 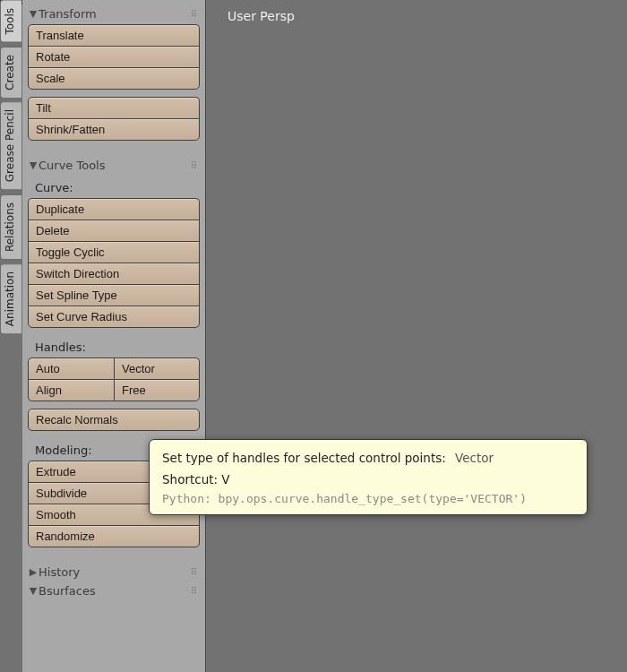 What do you see at coordinates (262, 16) in the screenshot?
I see `viewport-perspective-label: User Persp` at bounding box center [262, 16].